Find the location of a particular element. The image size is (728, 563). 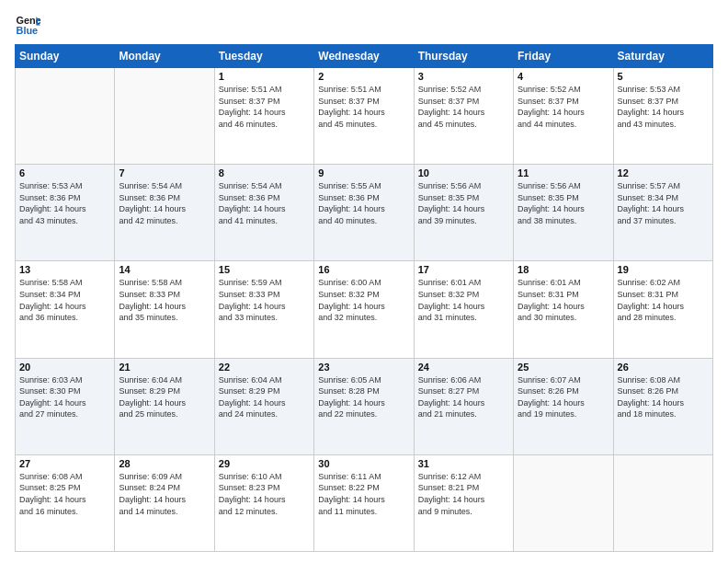

day-number: 19 is located at coordinates (664, 270).